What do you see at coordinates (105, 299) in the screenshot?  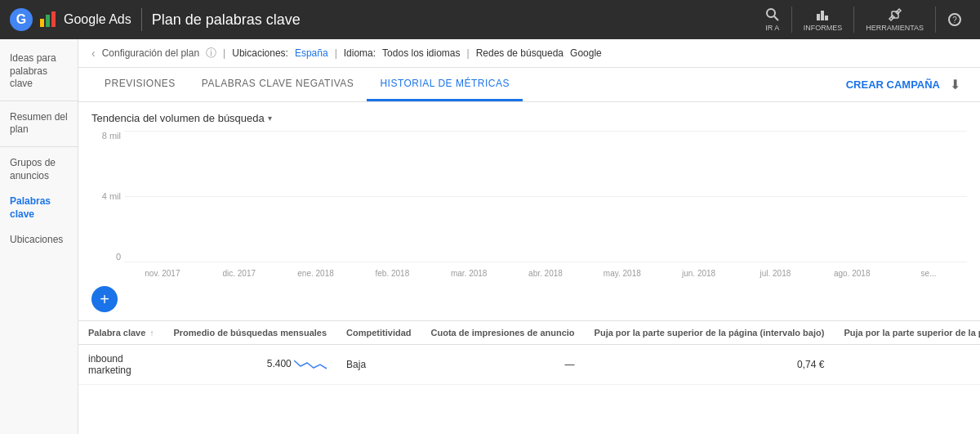 I see `add-keyword-button: +` at bounding box center [105, 299].